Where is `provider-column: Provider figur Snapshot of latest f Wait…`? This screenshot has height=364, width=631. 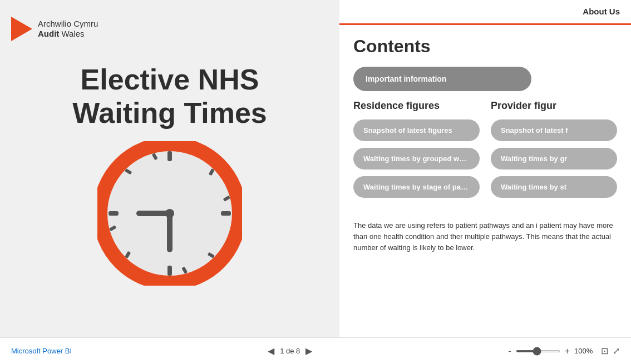 provider-column: Provider figur Snapshot of latest f Wait… is located at coordinates (554, 152).